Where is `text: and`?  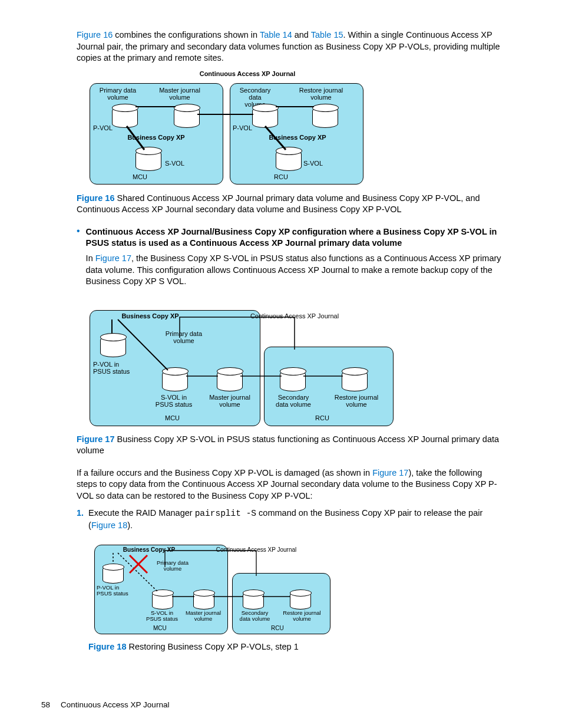 text: and is located at coordinates (302, 35).